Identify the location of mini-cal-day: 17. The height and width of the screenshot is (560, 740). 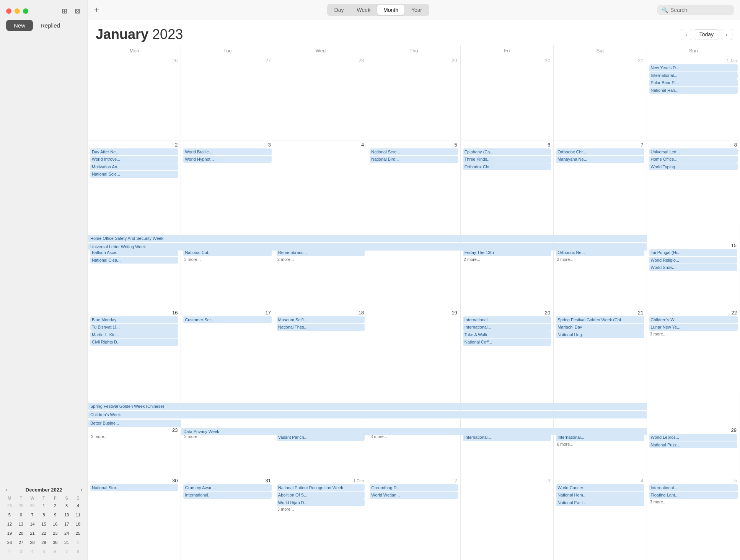
(67, 524).